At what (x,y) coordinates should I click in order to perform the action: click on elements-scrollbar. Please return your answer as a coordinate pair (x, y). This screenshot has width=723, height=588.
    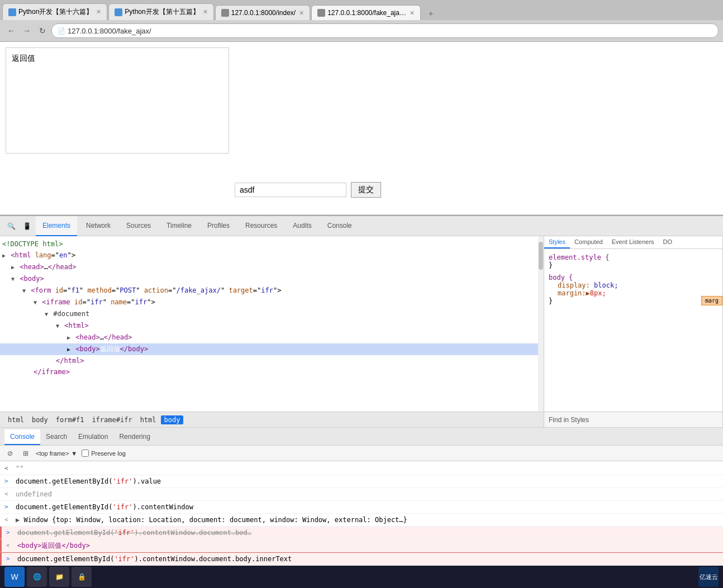
    Looking at the image, I should click on (541, 324).